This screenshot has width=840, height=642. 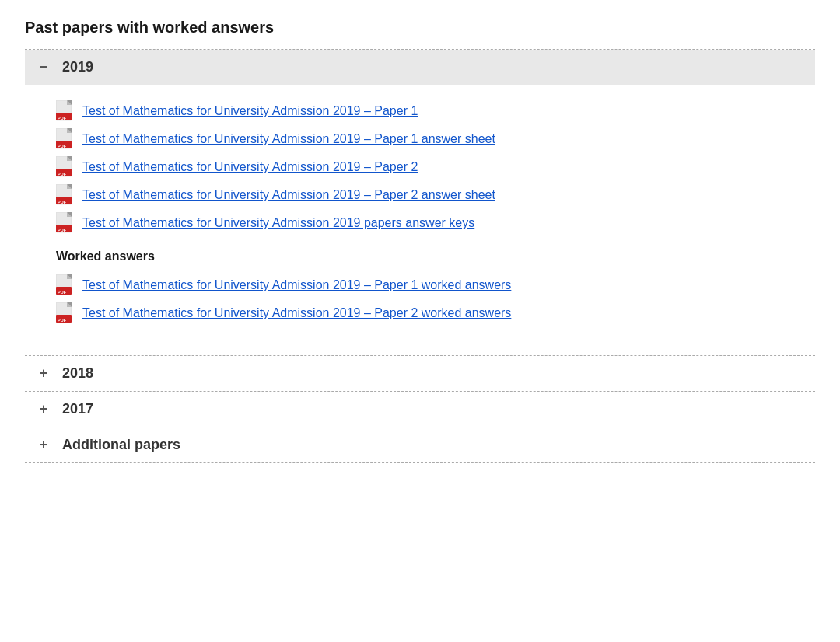 What do you see at coordinates (420, 445) in the screenshot?
I see `year-section-additional: + Additional papers` at bounding box center [420, 445].